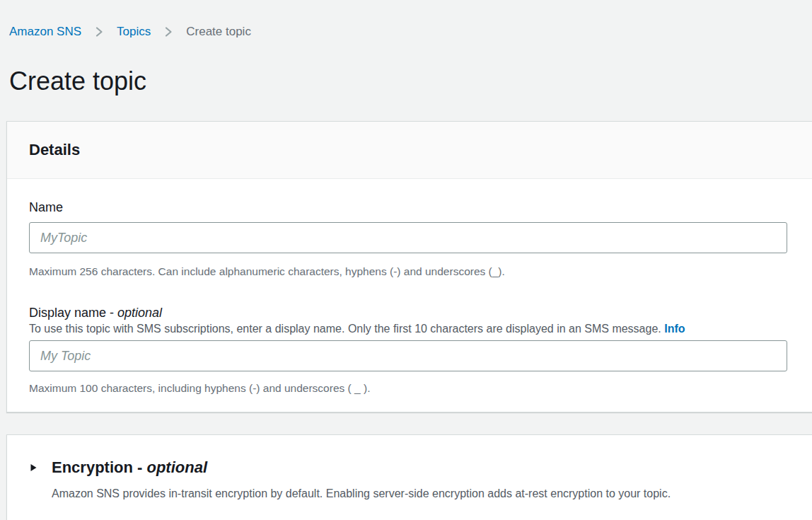  Describe the element at coordinates (97, 467) in the screenshot. I see `encryption-title-text: Encryption -` at that location.